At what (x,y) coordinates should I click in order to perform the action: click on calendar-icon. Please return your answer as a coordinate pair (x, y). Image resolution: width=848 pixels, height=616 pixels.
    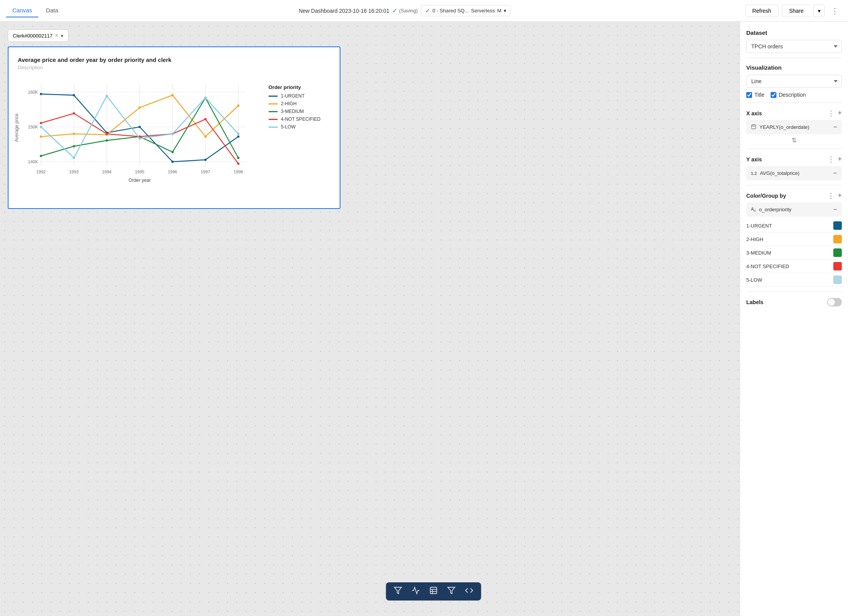
    Looking at the image, I should click on (754, 127).